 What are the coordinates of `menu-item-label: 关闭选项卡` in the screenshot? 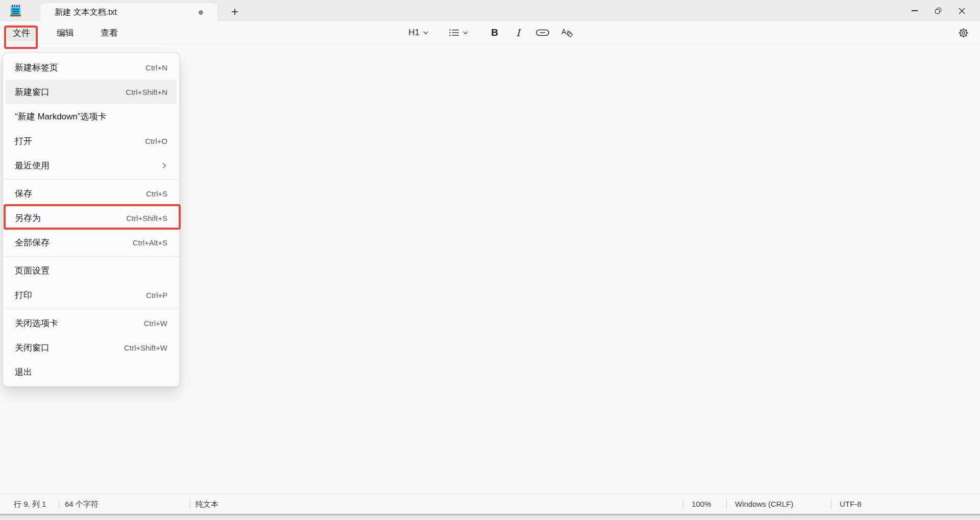 It's located at (37, 324).